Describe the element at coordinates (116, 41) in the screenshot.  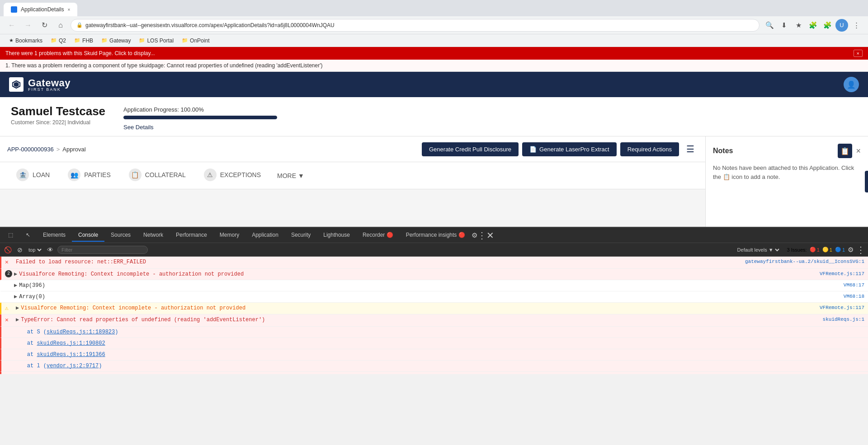
I see `bookmark-gateway: 📁 Gateway` at that location.